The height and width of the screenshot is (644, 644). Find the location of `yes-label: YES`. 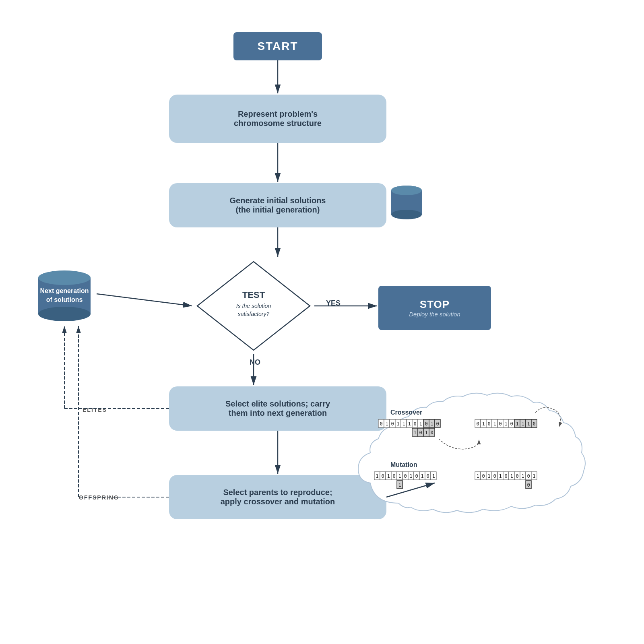

yes-label: YES is located at coordinates (333, 303).